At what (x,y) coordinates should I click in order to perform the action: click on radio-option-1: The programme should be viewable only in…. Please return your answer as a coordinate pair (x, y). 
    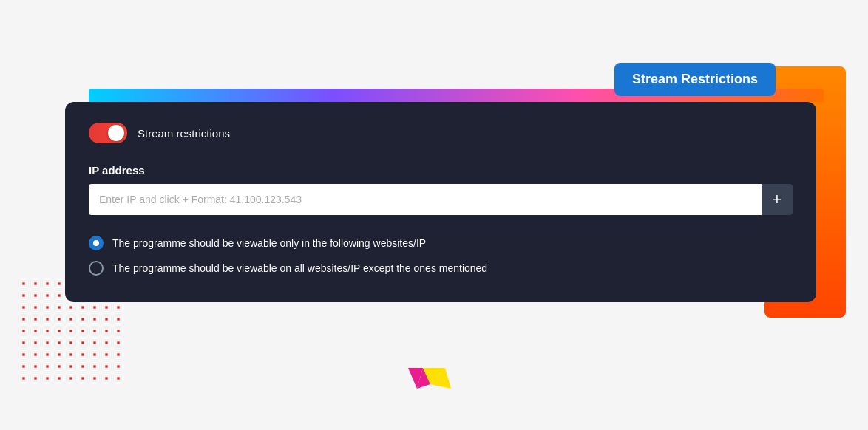
    Looking at the image, I should click on (441, 243).